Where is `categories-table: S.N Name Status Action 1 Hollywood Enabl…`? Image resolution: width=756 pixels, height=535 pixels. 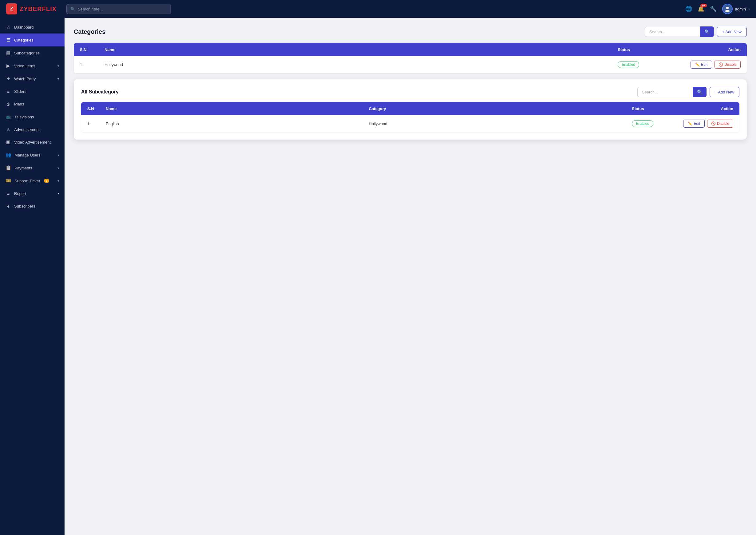 categories-table: S.N Name Status Action 1 Hollywood Enabl… is located at coordinates (410, 58).